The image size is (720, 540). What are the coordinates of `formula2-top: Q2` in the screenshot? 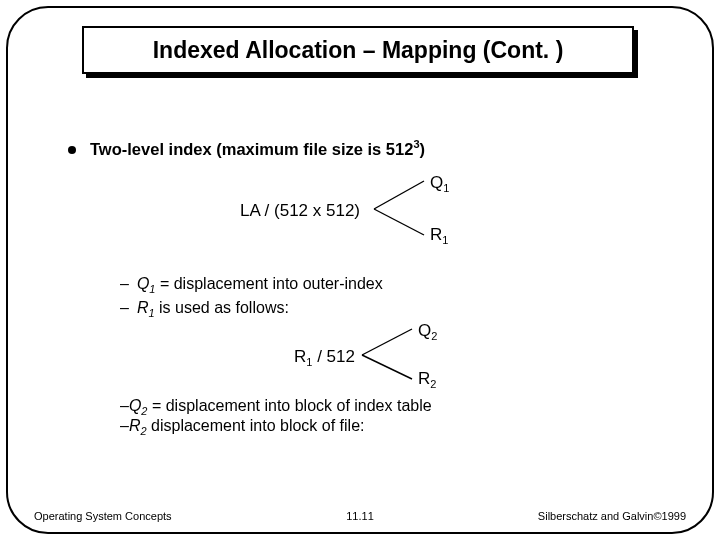 It's located at (428, 332).